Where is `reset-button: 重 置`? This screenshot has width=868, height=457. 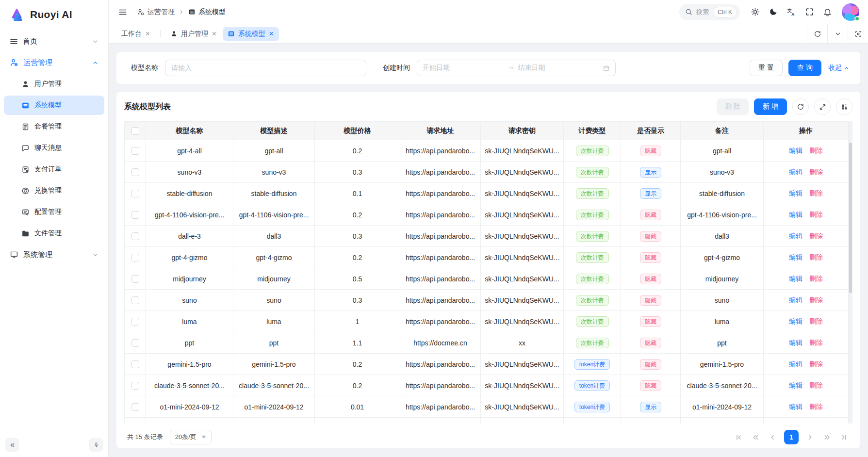 reset-button: 重 置 is located at coordinates (766, 68).